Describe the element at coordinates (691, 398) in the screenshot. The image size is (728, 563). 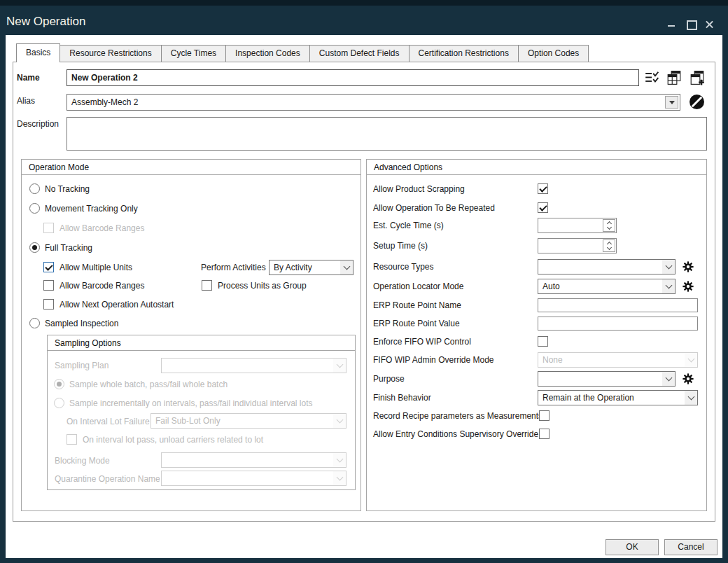
I see `finish-behavior-dropdown-button` at that location.